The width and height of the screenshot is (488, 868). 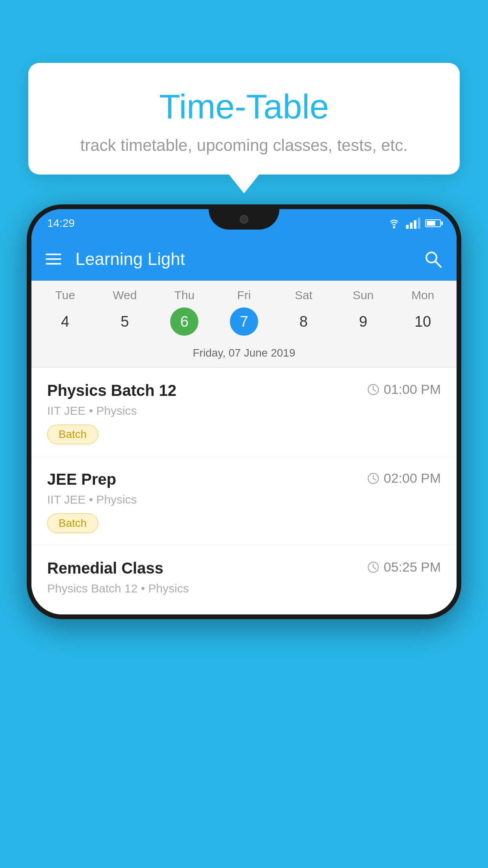 What do you see at coordinates (125, 295) in the screenshot?
I see `day-name: Wed` at bounding box center [125, 295].